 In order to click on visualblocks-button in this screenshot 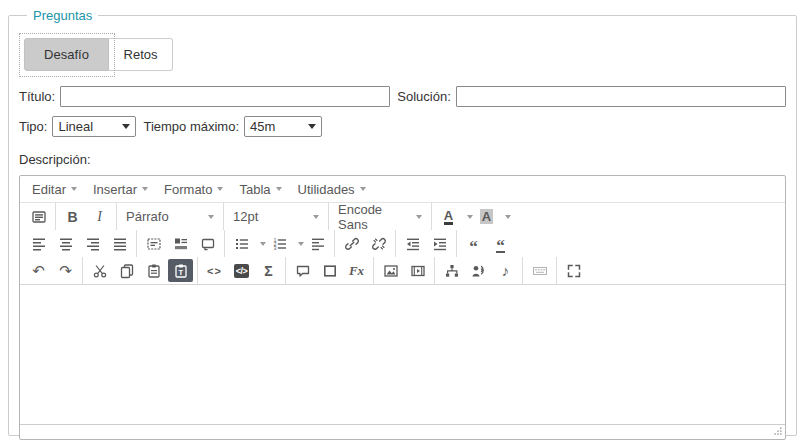, I will do `click(154, 244)`.